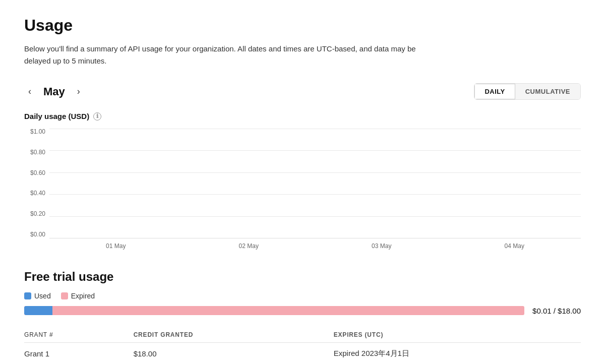 The height and width of the screenshot is (364, 605). Describe the element at coordinates (302, 92) in the screenshot. I see `month-navigation: ‹ May › DAILY CUMULATIVE` at that location.